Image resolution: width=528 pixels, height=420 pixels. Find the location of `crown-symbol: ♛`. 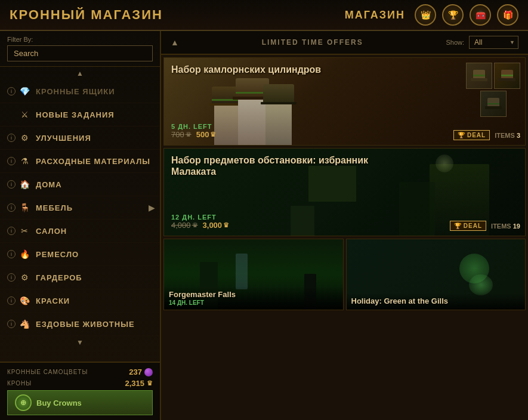

crown-symbol: ♛ is located at coordinates (150, 383).